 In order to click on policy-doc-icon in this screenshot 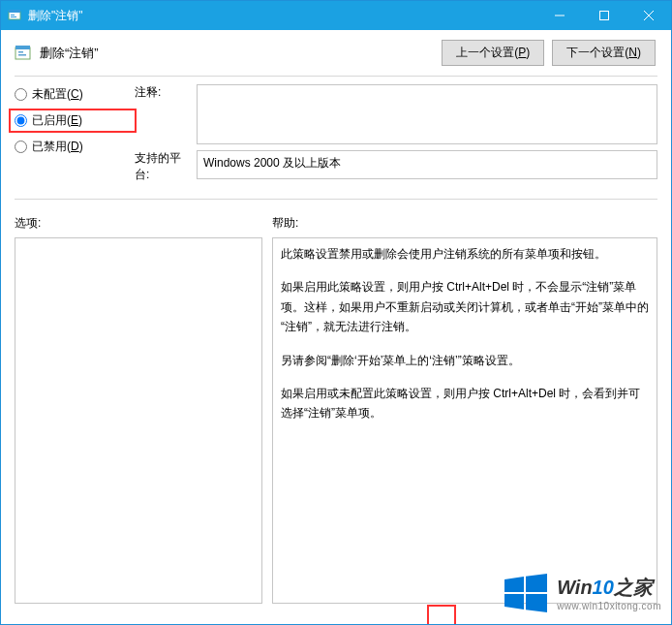, I will do `click(23, 53)`.